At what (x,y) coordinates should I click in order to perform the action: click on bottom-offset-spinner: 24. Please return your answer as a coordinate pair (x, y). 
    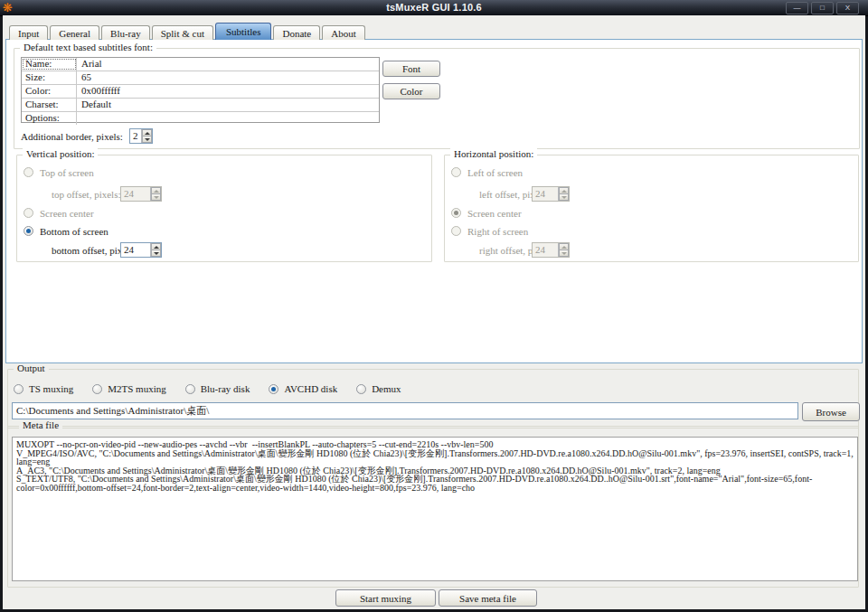
    Looking at the image, I should click on (141, 250).